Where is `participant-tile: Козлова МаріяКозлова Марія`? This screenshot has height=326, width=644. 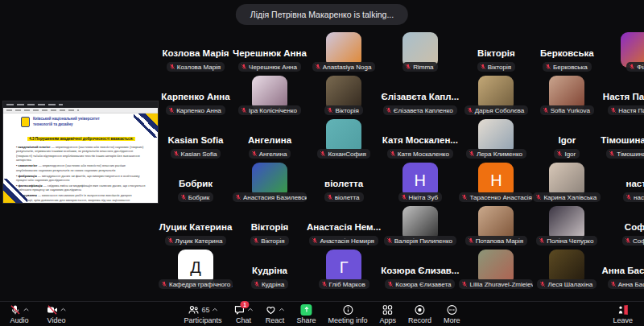 participant-tile: Козлова МаріяКозлова Марія is located at coordinates (196, 51).